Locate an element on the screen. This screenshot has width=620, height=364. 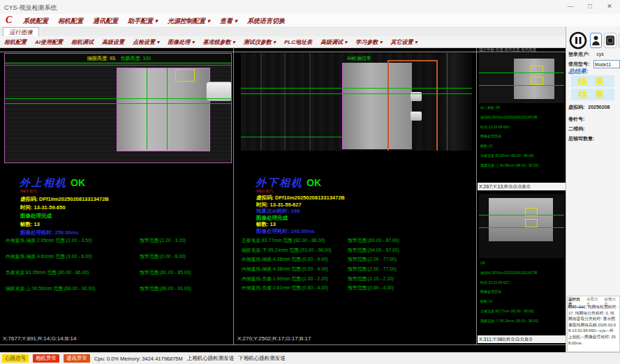
toolbar-item: 图像处理 ▾ is located at coordinates (181, 42).